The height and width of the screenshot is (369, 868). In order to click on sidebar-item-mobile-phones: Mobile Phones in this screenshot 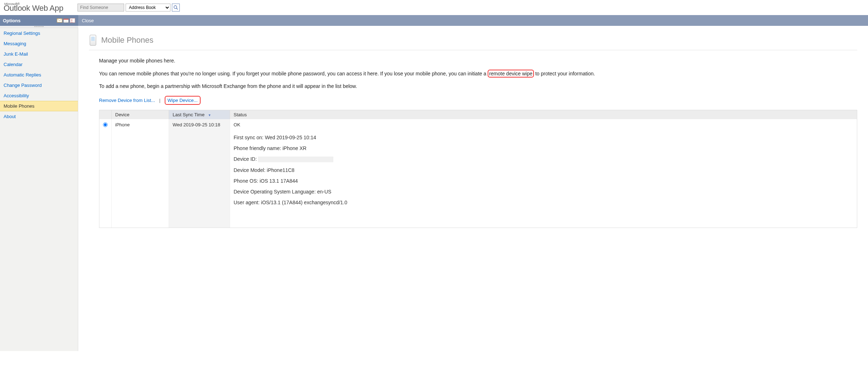, I will do `click(39, 106)`.